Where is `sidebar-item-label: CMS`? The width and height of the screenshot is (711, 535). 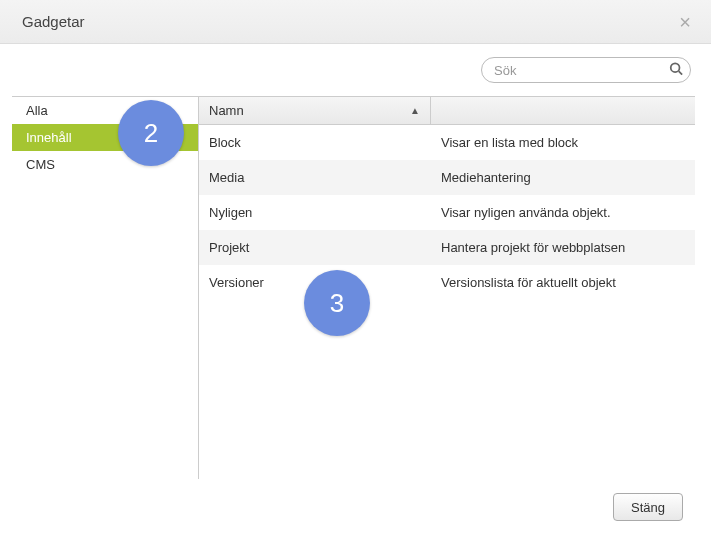 sidebar-item-label: CMS is located at coordinates (40, 164).